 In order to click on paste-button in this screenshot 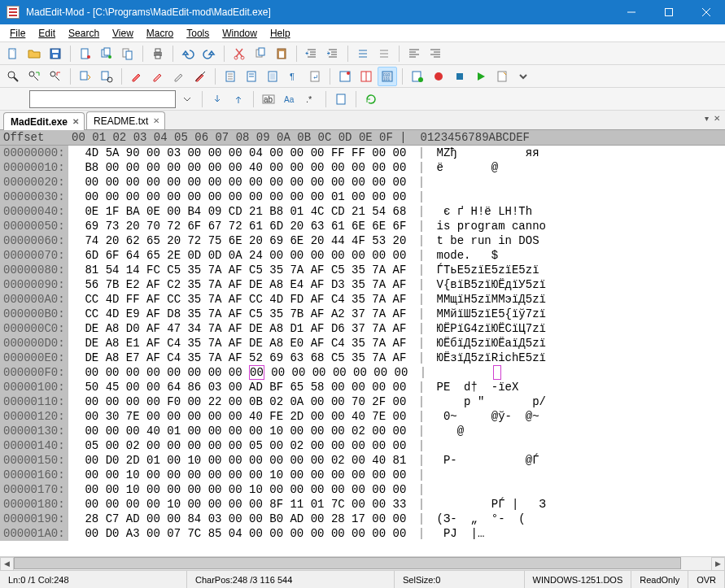, I will do `click(128, 54)`.